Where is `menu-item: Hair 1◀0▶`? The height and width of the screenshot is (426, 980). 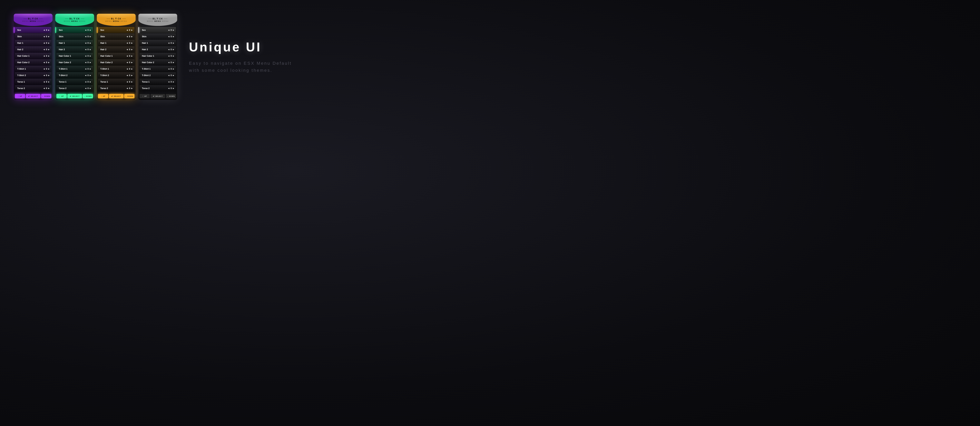 menu-item: Hair 1◀0▶ is located at coordinates (75, 43).